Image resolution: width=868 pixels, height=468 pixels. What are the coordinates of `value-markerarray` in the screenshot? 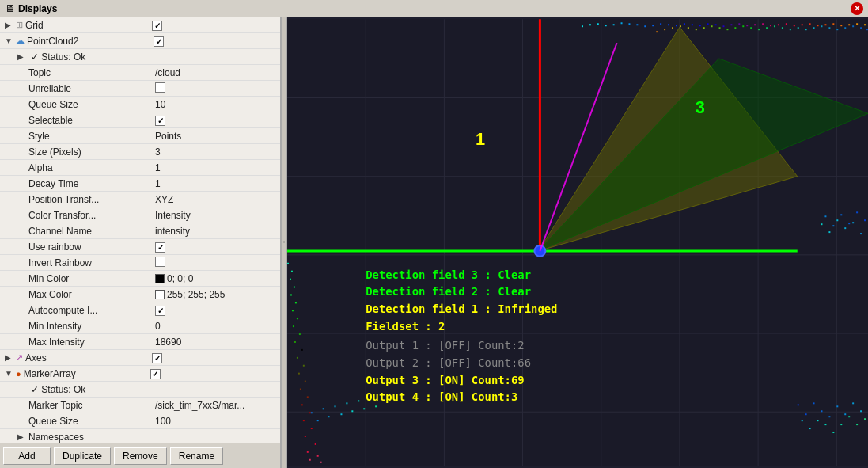 It's located at (214, 374).